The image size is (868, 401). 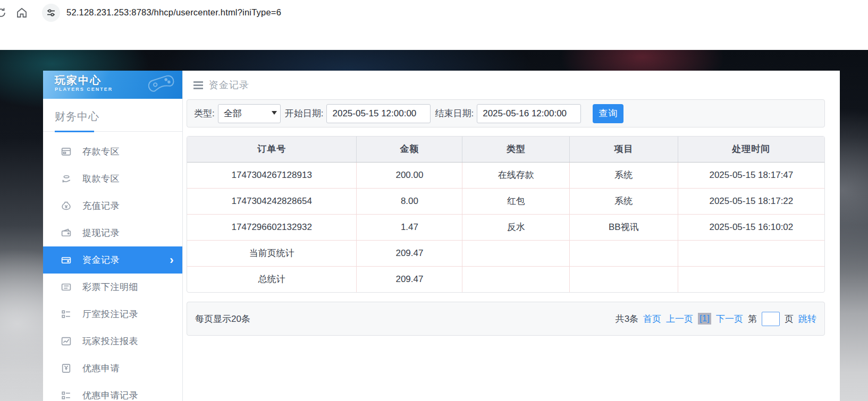 What do you see at coordinates (272, 279) in the screenshot?
I see `table-cell: 总统计` at bounding box center [272, 279].